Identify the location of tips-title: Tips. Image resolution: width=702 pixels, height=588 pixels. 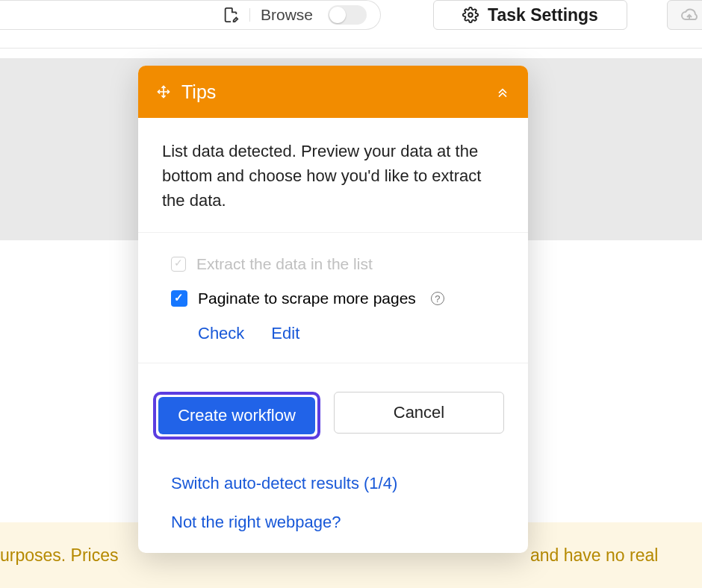
(199, 93).